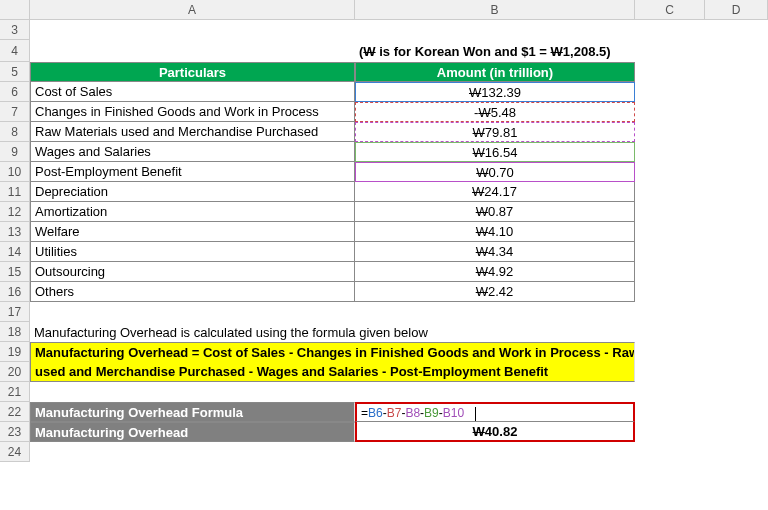  Describe the element at coordinates (15, 30) in the screenshot. I see `row-header: 3` at that location.